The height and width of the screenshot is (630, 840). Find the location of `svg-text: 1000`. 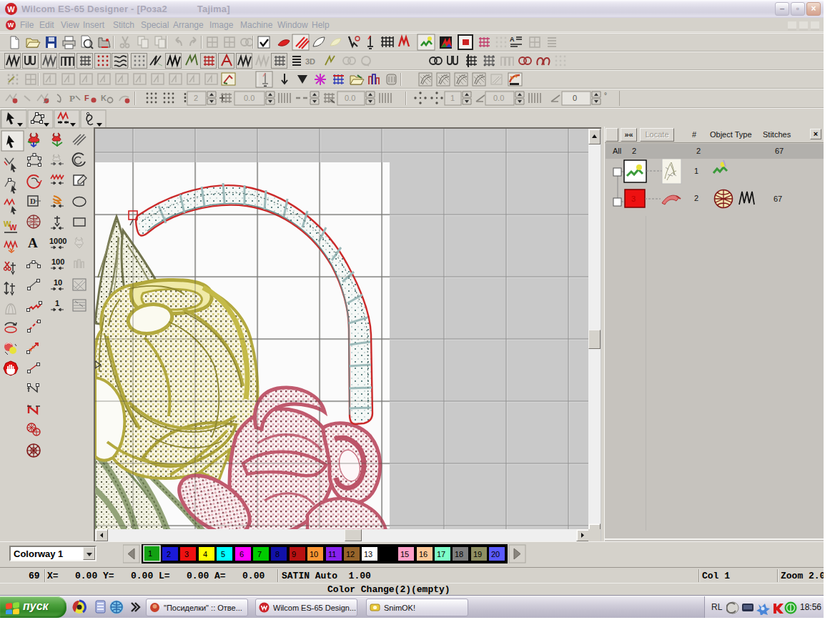

svg-text: 1000 is located at coordinates (58, 241).